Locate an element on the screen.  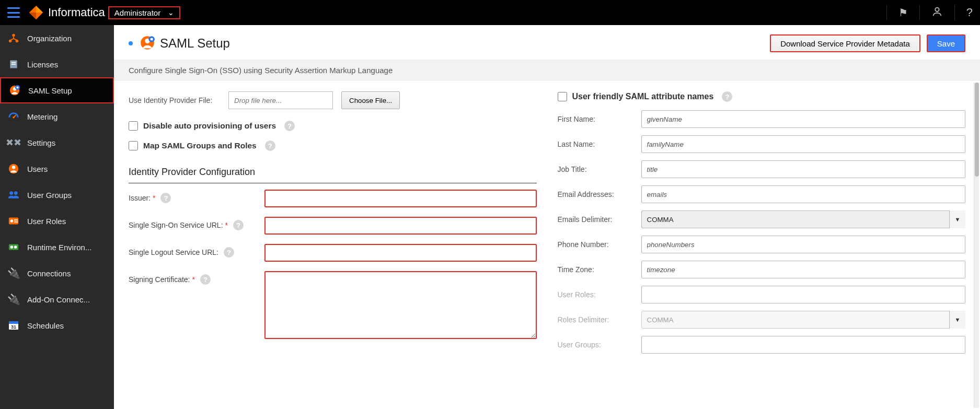
scrollbar-thumb is located at coordinates (977, 130).